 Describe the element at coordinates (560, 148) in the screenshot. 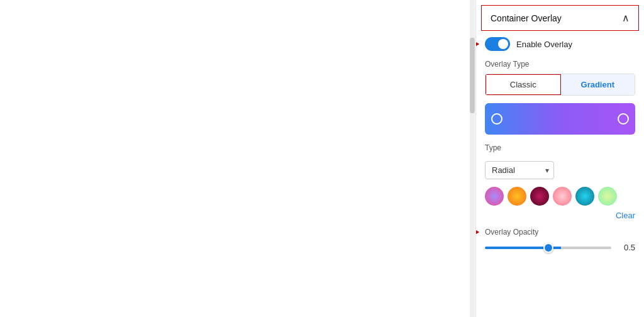

I see `type-section-label: Type` at that location.